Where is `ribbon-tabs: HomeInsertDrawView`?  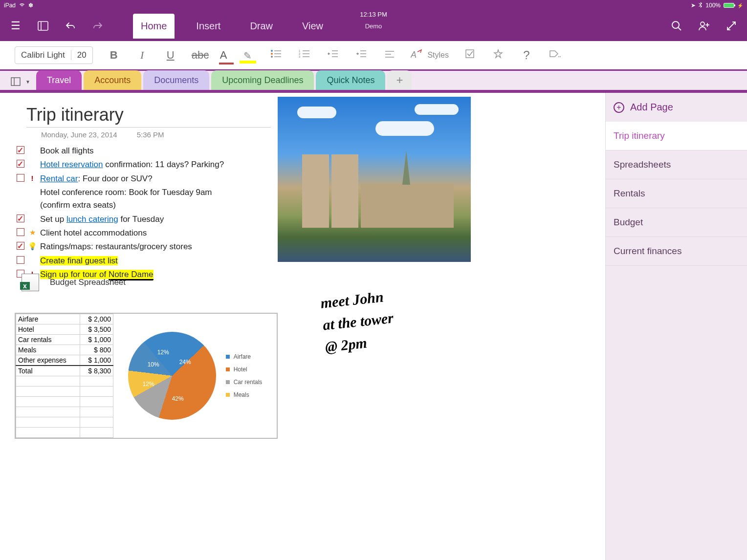
ribbon-tabs: HomeInsertDrawView is located at coordinates (232, 26).